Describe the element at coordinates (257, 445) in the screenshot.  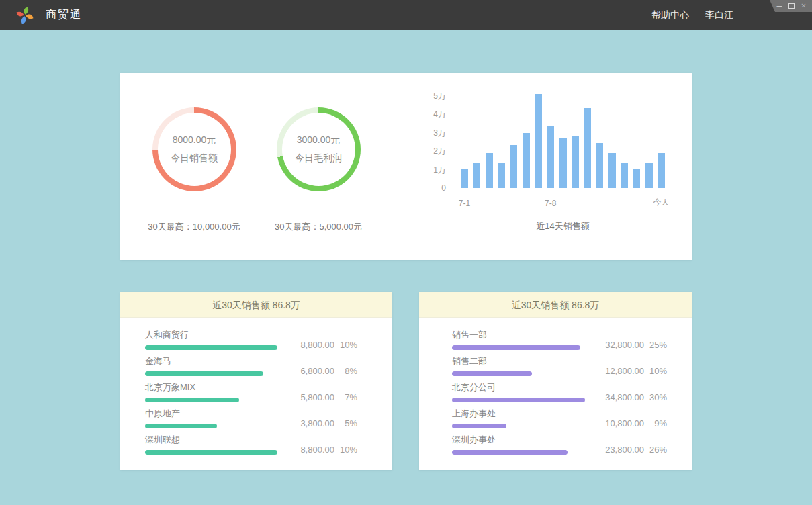
I see `rank-row: 深圳联想8,800.0010%` at that location.